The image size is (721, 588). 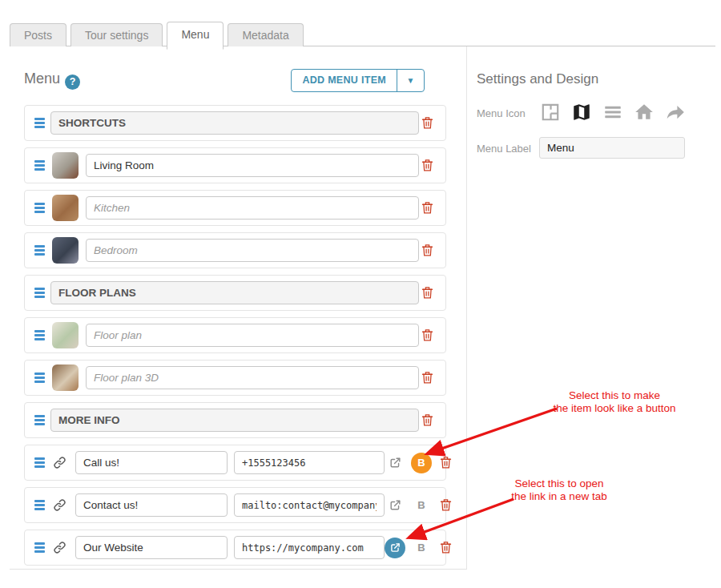 What do you see at coordinates (675, 112) in the screenshot?
I see `share-arrow-icon` at bounding box center [675, 112].